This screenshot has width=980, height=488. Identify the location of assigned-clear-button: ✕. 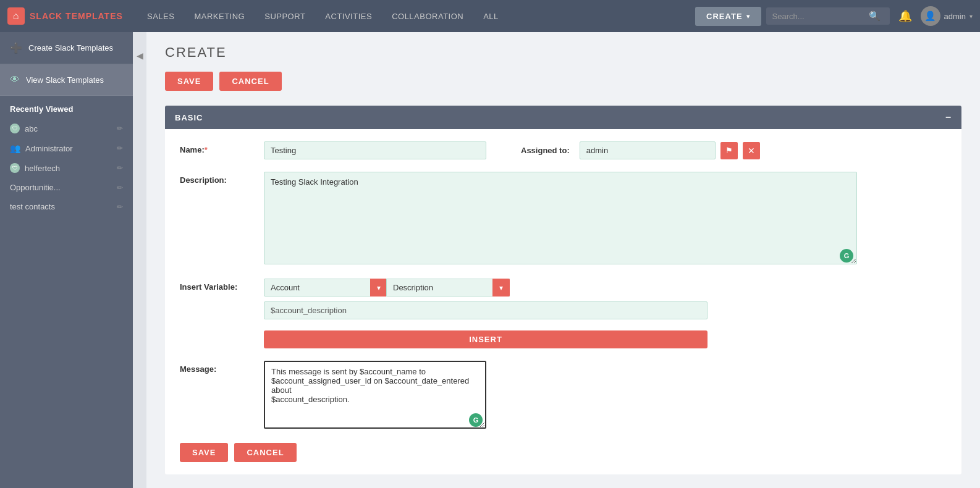
(751, 151).